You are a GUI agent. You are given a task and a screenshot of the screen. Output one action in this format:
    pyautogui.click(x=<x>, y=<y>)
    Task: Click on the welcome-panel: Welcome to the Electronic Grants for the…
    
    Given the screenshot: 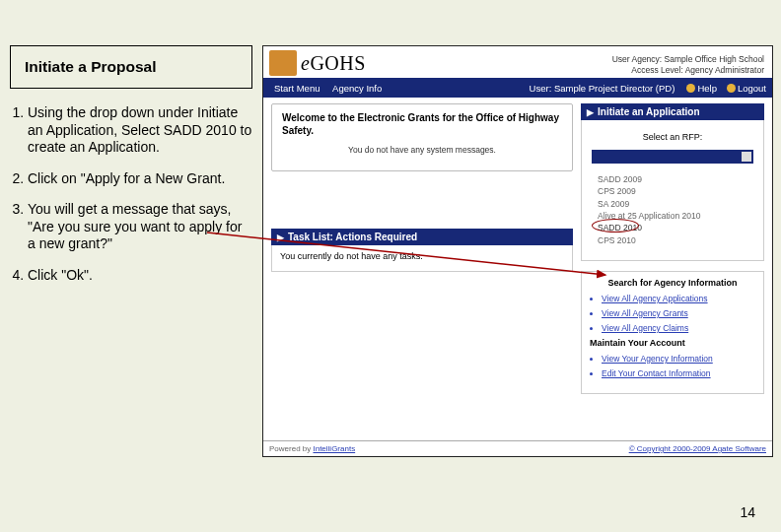 What is the action you would take?
    pyautogui.click(x=422, y=138)
    